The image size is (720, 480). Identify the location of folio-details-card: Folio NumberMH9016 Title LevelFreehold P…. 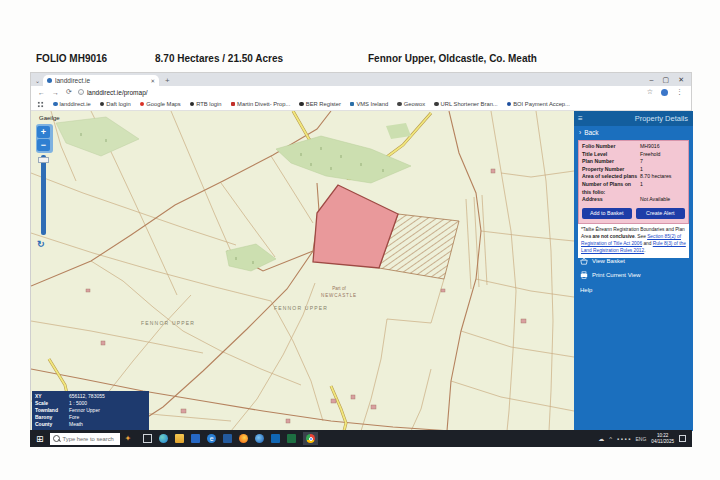
(634, 182).